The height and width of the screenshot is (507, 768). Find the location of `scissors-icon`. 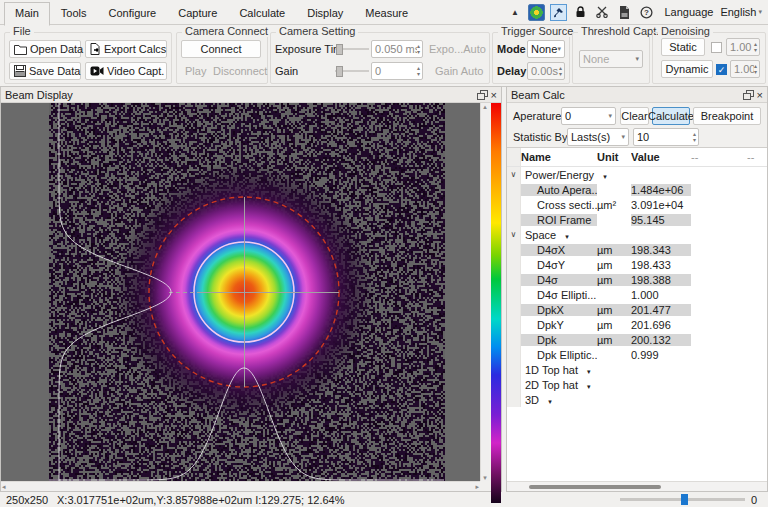

scissors-icon is located at coordinates (602, 12).